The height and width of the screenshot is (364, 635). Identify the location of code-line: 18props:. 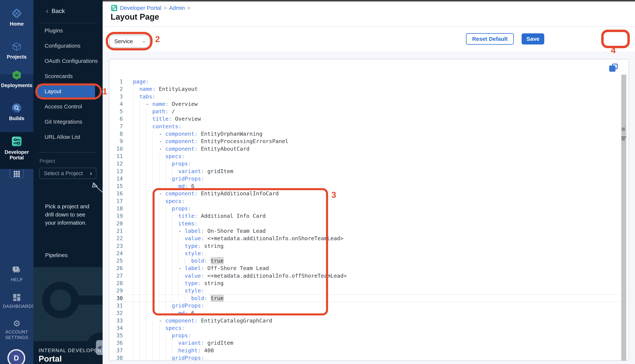
(369, 208).